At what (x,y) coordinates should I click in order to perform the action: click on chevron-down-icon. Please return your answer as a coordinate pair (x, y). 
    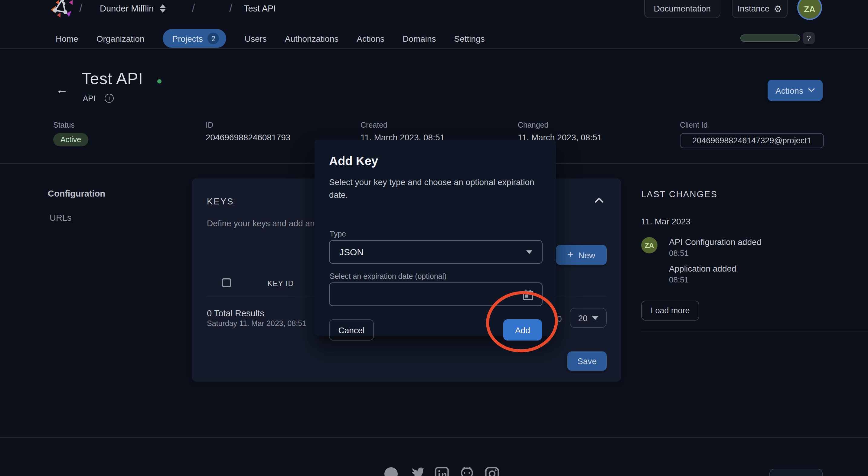
    Looking at the image, I should click on (811, 90).